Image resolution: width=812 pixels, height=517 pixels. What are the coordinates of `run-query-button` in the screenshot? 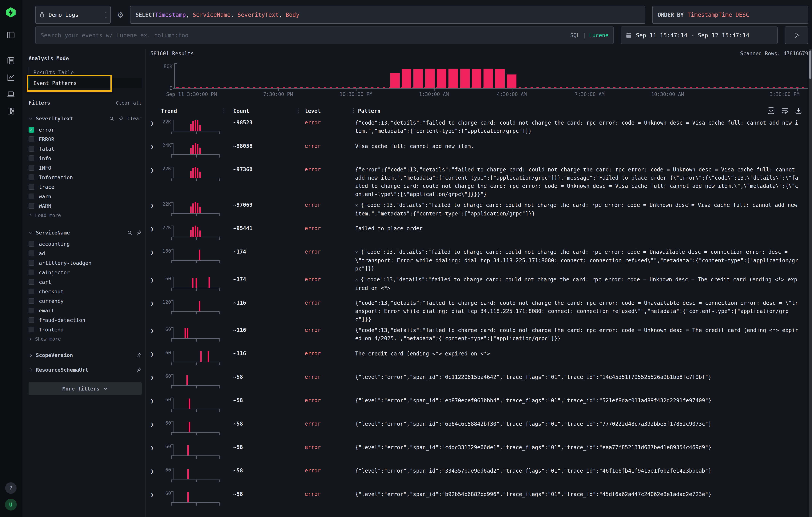 It's located at (796, 35).